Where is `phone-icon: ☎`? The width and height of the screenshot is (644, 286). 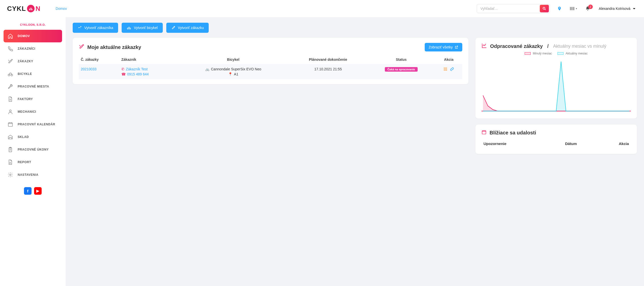 phone-icon: ☎ is located at coordinates (124, 74).